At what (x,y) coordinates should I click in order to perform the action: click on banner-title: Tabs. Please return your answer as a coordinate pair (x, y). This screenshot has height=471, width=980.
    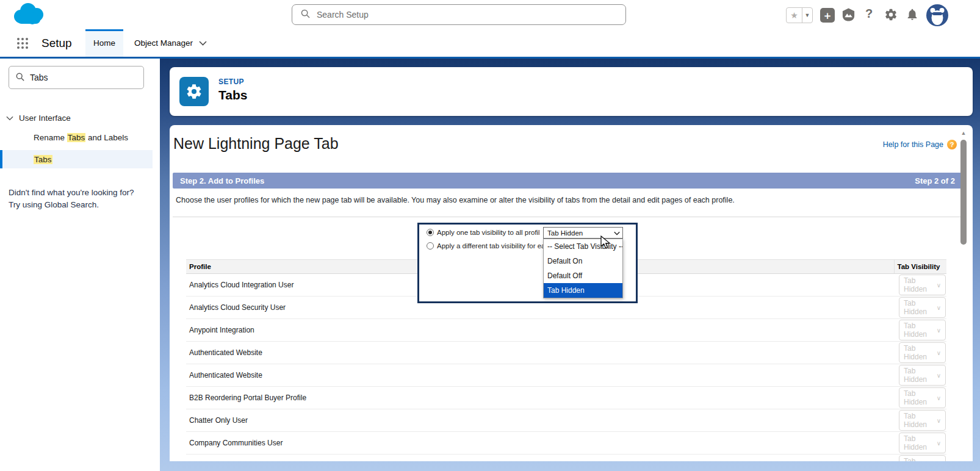
    Looking at the image, I should click on (233, 95).